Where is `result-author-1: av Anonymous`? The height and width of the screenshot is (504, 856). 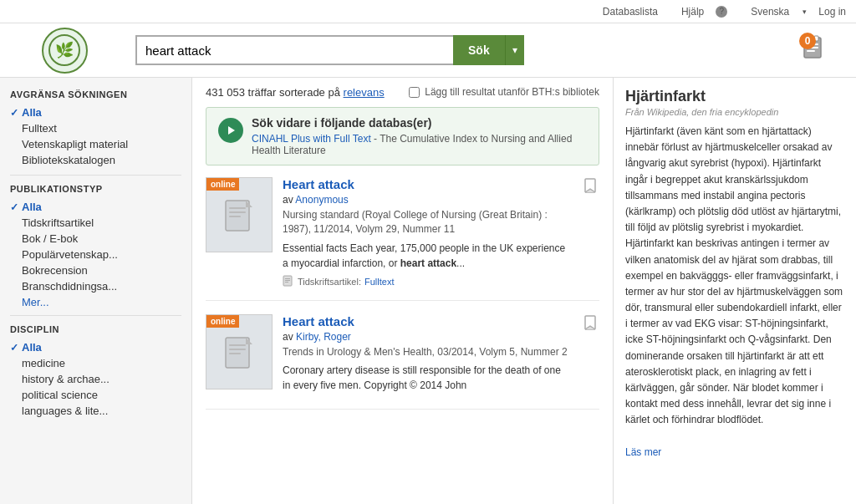 result-author-1: av Anonymous is located at coordinates (426, 200).